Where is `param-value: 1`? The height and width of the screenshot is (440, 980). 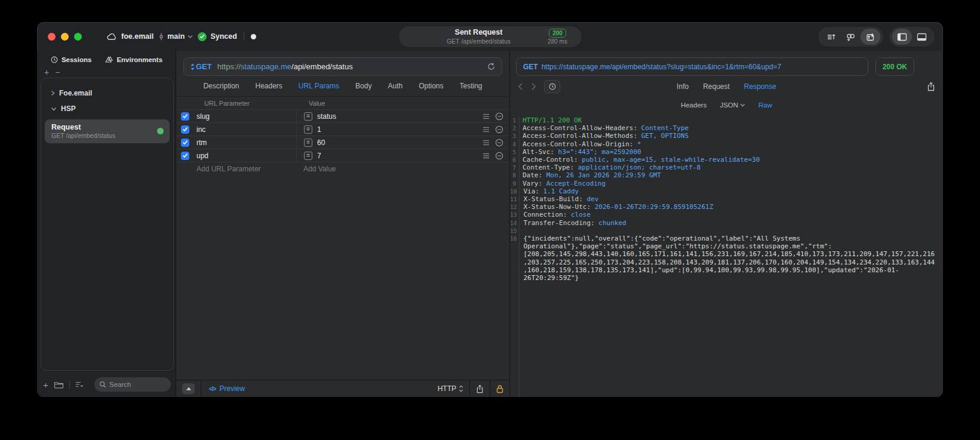 param-value: 1 is located at coordinates (319, 130).